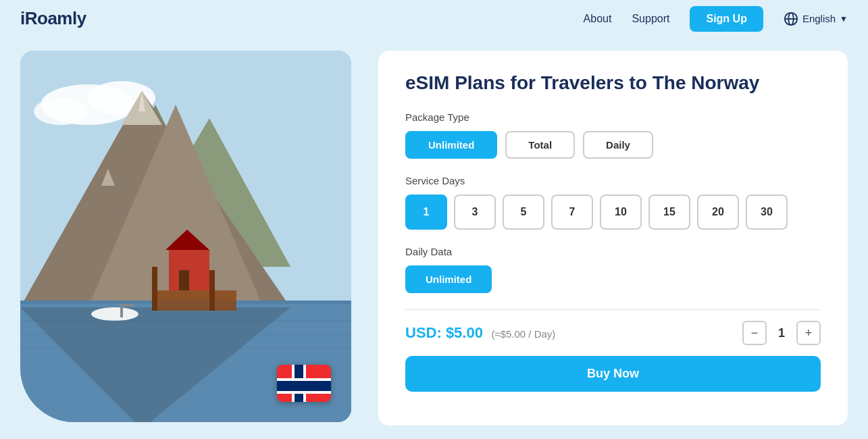 The width and height of the screenshot is (868, 439). Describe the element at coordinates (598, 19) in the screenshot. I see `about-link: About` at that location.